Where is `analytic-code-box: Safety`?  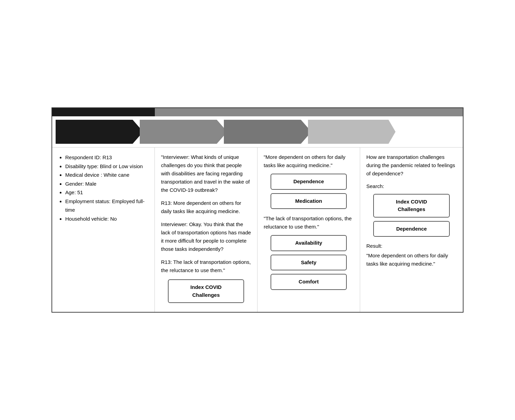 analytic-code-box: Safety is located at coordinates (309, 263).